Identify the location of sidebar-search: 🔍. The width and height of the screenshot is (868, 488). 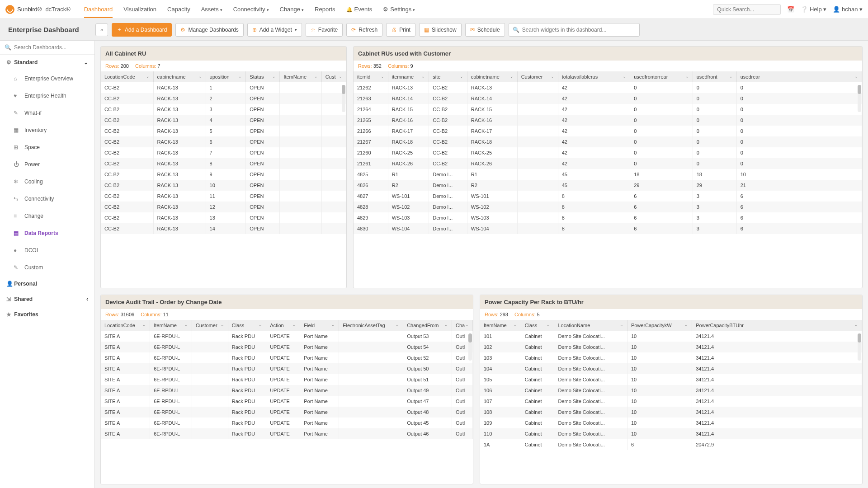
(47, 48).